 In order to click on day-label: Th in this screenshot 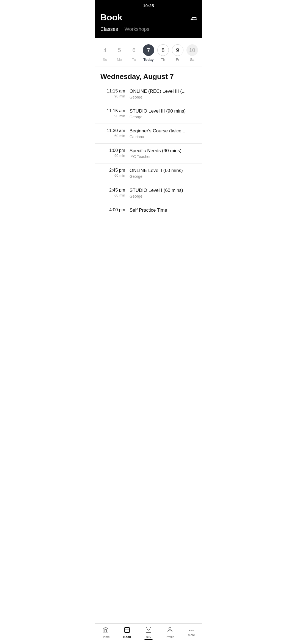, I will do `click(163, 59)`.